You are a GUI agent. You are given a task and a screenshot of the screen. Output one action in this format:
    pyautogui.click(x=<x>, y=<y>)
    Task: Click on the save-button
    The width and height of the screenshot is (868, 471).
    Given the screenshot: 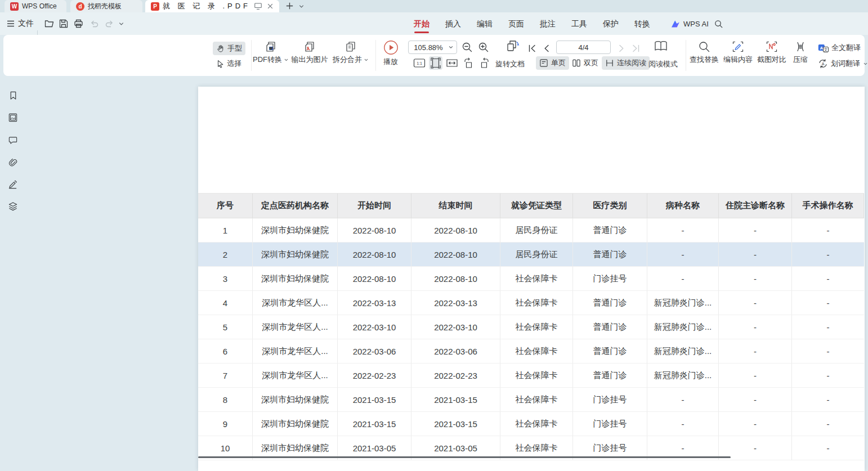 What is the action you would take?
    pyautogui.click(x=64, y=24)
    